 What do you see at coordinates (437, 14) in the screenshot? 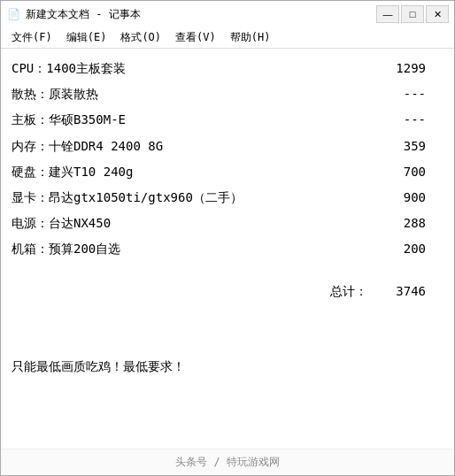
I see `close-button: ✕` at bounding box center [437, 14].